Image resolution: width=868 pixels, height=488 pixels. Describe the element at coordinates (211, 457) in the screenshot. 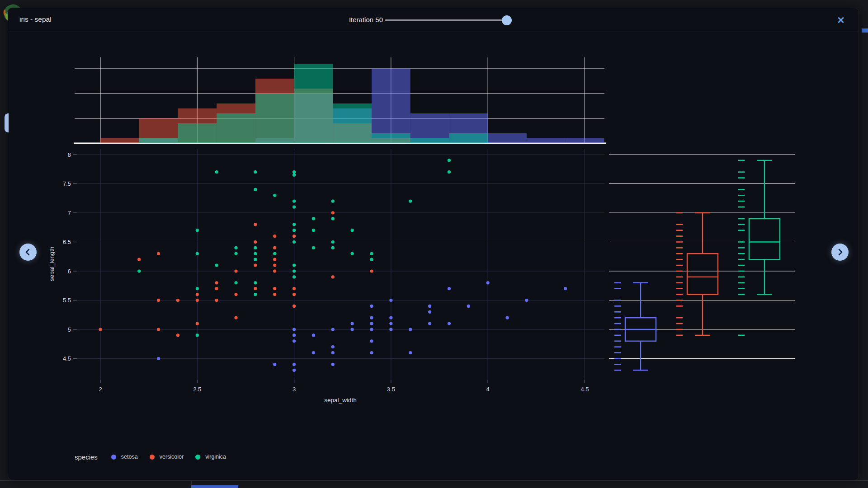

I see `legend-item-virginica: virginica` at that location.